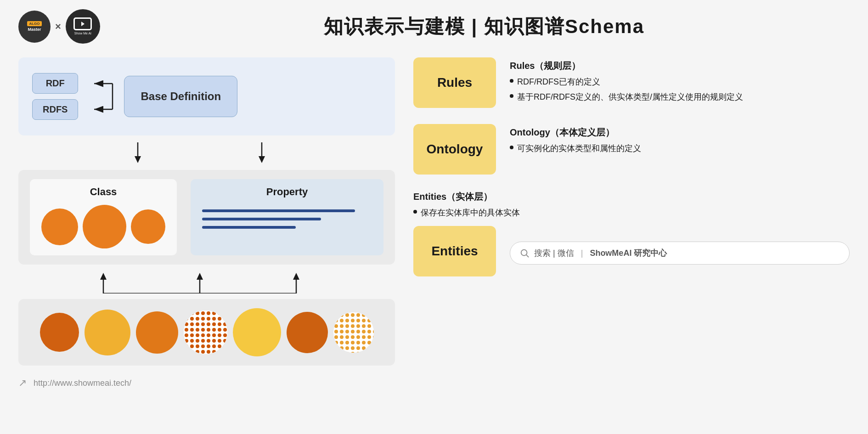  What do you see at coordinates (628, 253) in the screenshot?
I see `search-bold-text: ShowMeAI 研究中心` at bounding box center [628, 253].